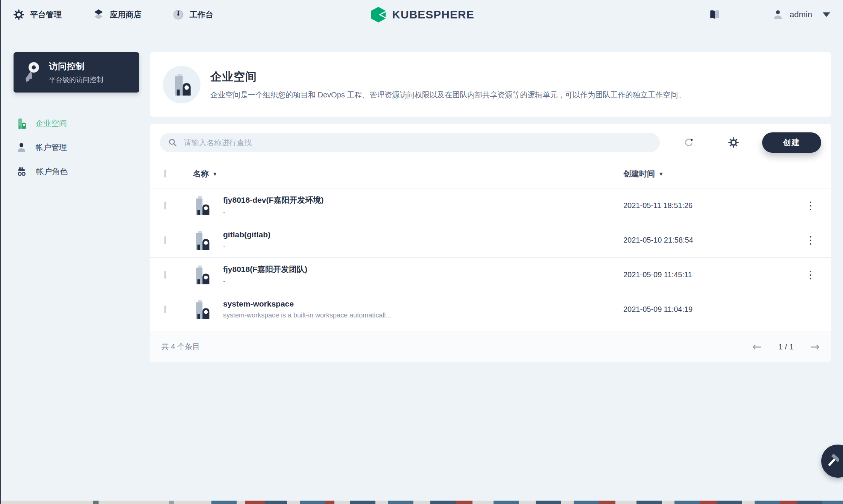  What do you see at coordinates (448, 85) in the screenshot?
I see `page-header-text: 企业空间 企业空间是一个组织您的项目和 DevOps 工程、管理资源访问权限以及…` at bounding box center [448, 85].